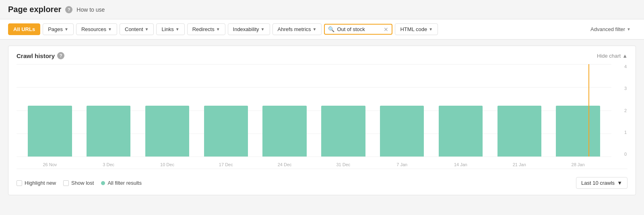  I want to click on show-lost-label: Show lost, so click(83, 183).